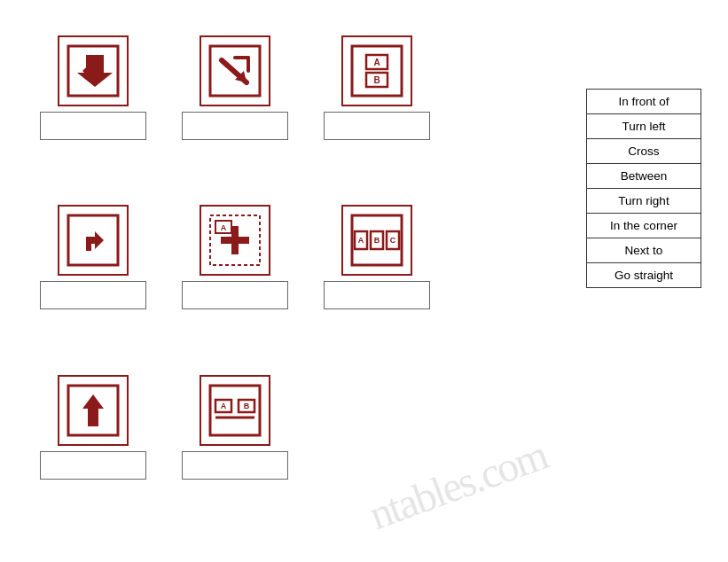 This screenshot has width=728, height=562. I want to click on diagonal-label, so click(235, 126).